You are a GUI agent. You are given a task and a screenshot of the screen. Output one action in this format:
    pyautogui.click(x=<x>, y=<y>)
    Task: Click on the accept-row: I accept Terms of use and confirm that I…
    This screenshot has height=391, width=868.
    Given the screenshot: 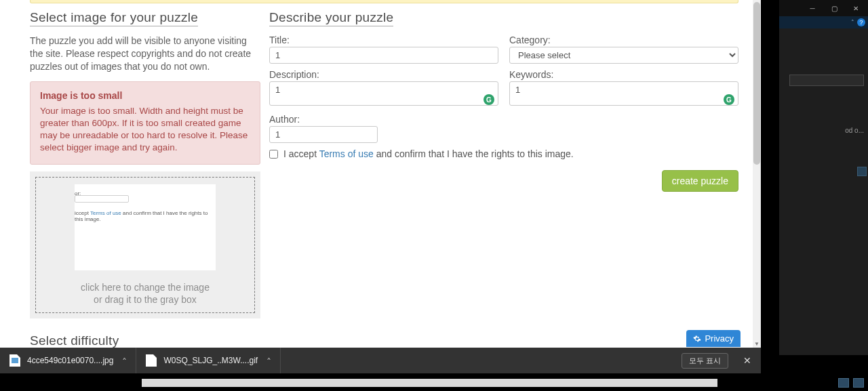 What is the action you would take?
    pyautogui.click(x=504, y=154)
    